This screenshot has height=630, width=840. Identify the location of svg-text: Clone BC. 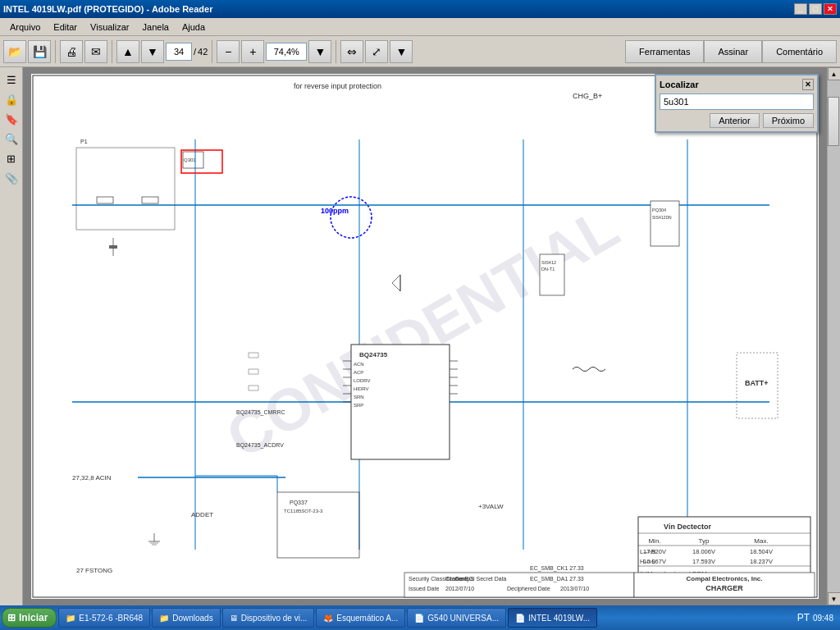
(459, 579).